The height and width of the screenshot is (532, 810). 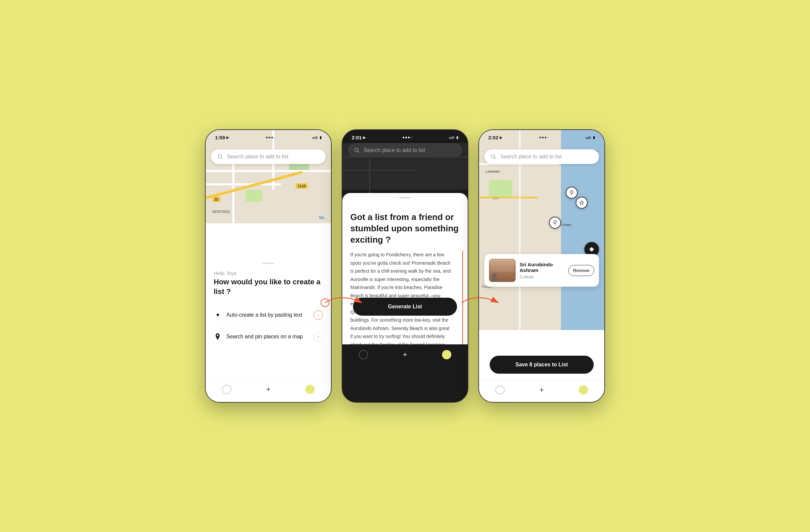 What do you see at coordinates (542, 270) in the screenshot?
I see `phone3-place-card: Sri Aurobindo Ashram Culture Remove` at bounding box center [542, 270].